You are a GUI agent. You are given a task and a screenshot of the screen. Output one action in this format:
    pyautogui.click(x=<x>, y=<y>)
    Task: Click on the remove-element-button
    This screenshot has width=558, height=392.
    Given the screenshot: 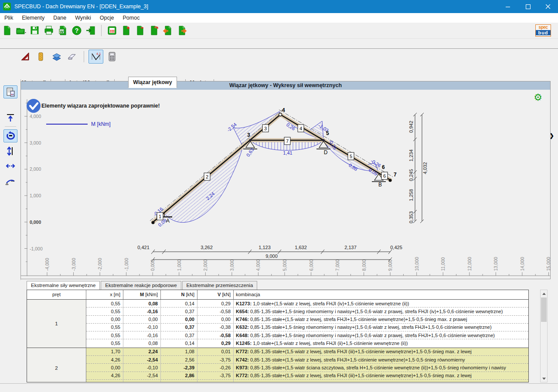 What is the action you would take?
    pyautogui.click(x=140, y=30)
    